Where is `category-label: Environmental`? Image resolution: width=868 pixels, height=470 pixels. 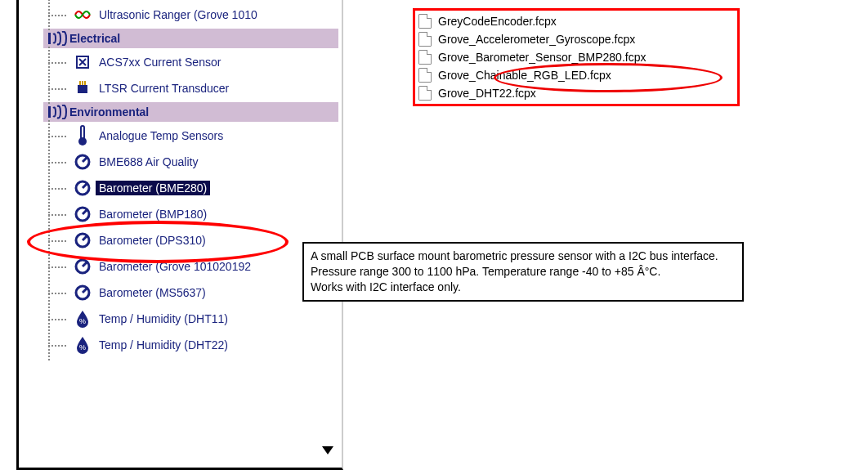
category-label: Environmental is located at coordinates (110, 112).